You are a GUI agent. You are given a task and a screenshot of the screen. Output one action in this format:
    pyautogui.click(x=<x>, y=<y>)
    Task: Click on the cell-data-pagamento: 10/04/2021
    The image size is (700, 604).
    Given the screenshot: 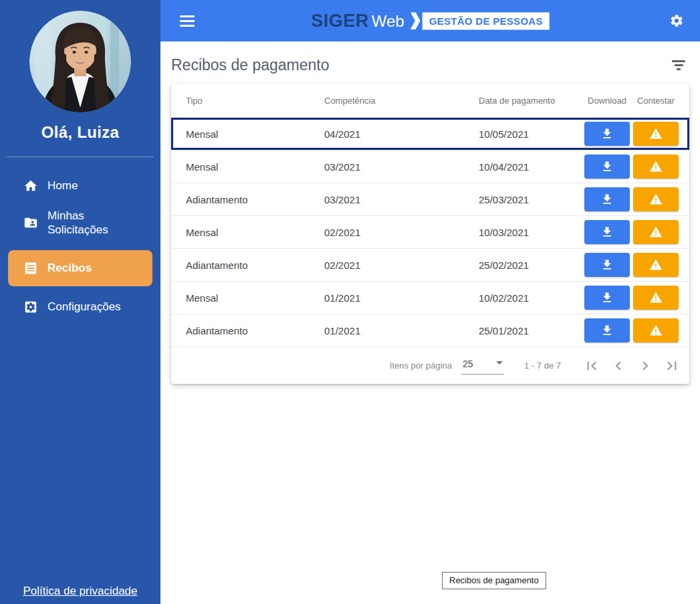 What is the action you would take?
    pyautogui.click(x=530, y=167)
    